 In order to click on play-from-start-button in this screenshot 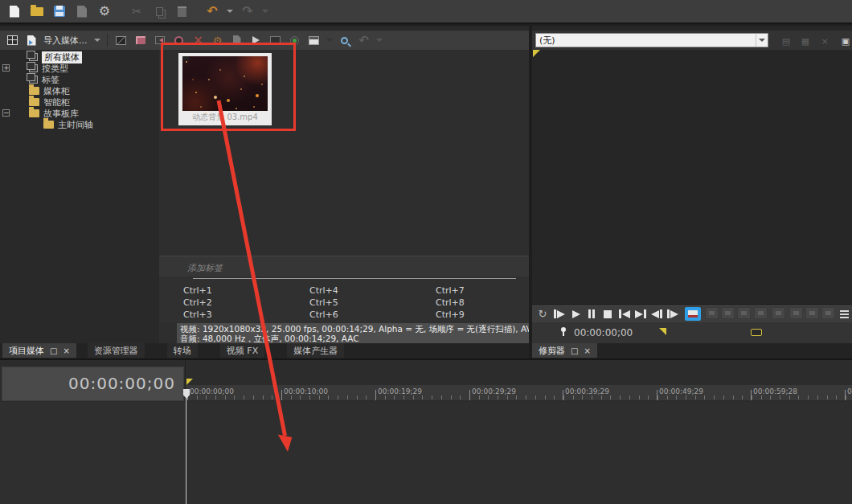, I will do `click(559, 313)`.